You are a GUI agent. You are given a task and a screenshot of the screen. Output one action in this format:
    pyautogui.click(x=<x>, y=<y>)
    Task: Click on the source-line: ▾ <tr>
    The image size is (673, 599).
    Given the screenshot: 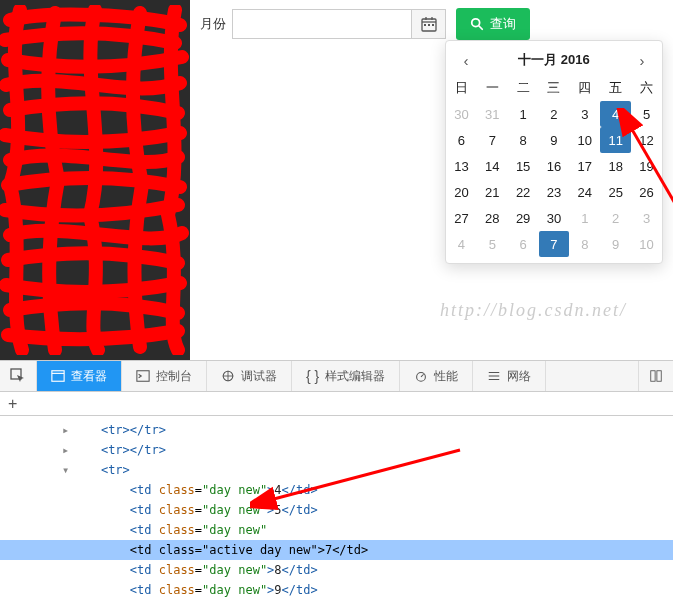 What is the action you would take?
    pyautogui.click(x=368, y=470)
    